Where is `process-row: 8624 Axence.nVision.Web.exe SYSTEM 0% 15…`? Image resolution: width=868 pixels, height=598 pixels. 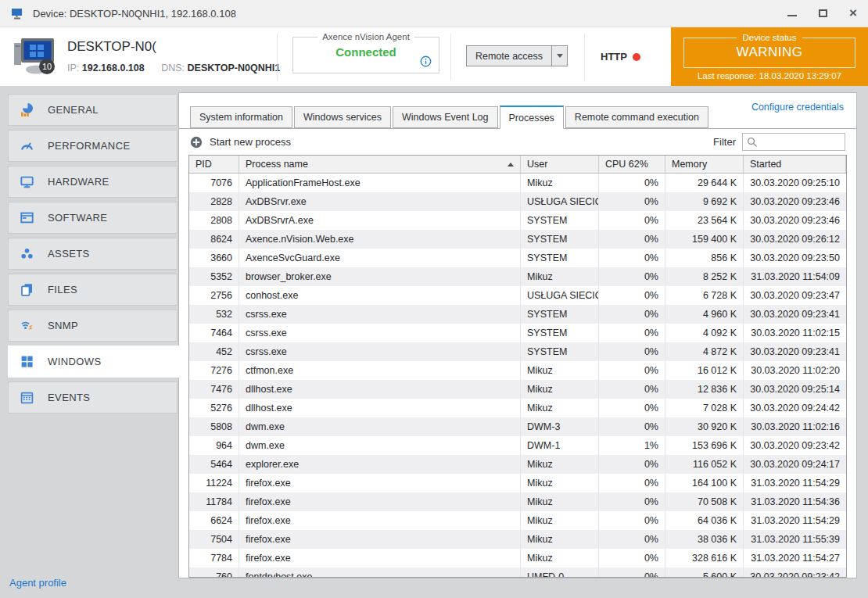
process-row: 8624 Axence.nVision.Web.exe SYSTEM 0% 15… is located at coordinates (518, 239).